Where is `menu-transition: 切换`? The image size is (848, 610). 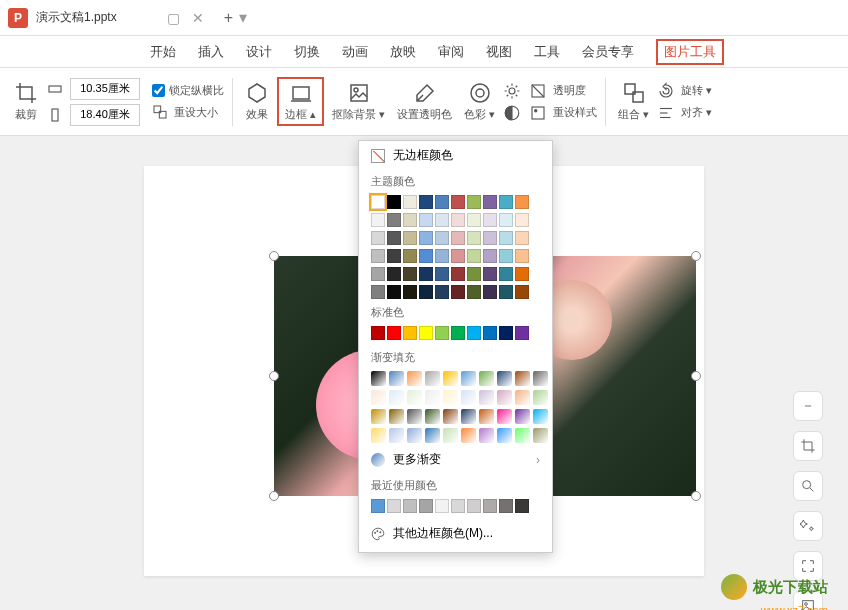
menu-transition: 切换 is located at coordinates (307, 52).